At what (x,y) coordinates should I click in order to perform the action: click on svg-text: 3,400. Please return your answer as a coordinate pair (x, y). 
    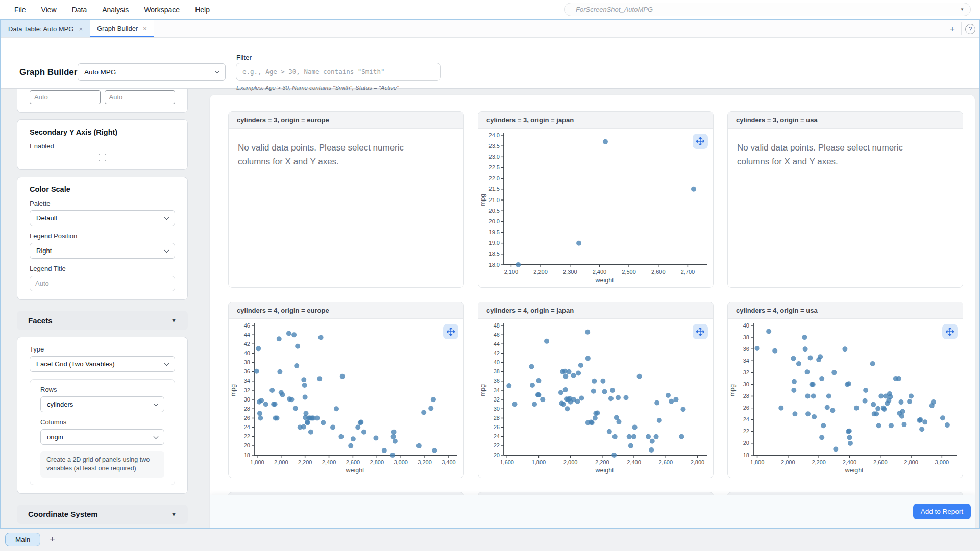
    Looking at the image, I should click on (449, 462).